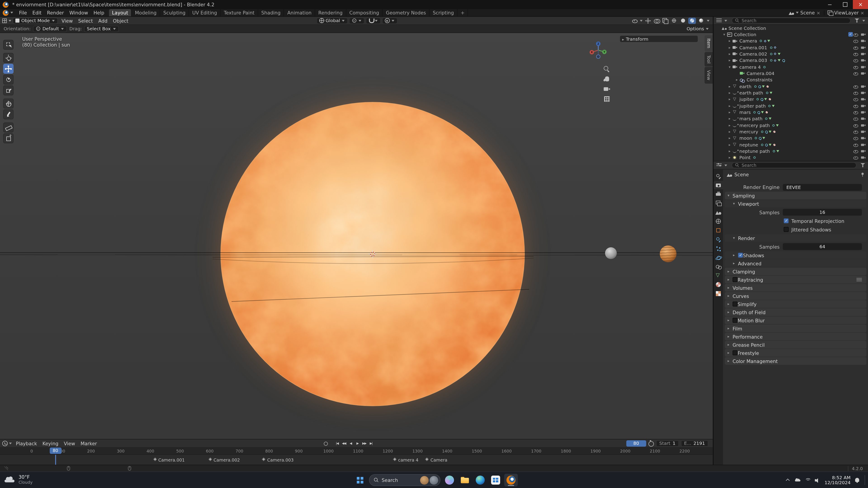 This screenshot has height=488, width=868. I want to click on tray-icon-chevron-up, so click(788, 480).